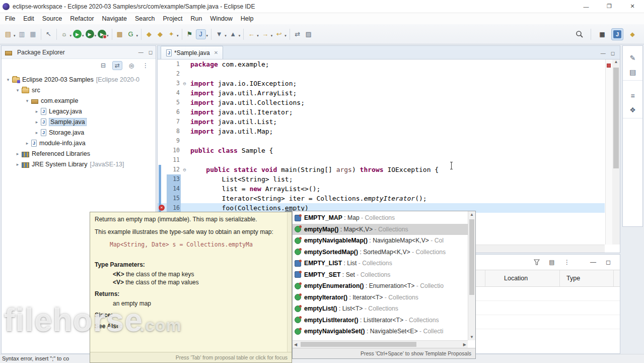 This screenshot has width=644, height=363. I want to click on export-war-icon: ◆, so click(160, 34).